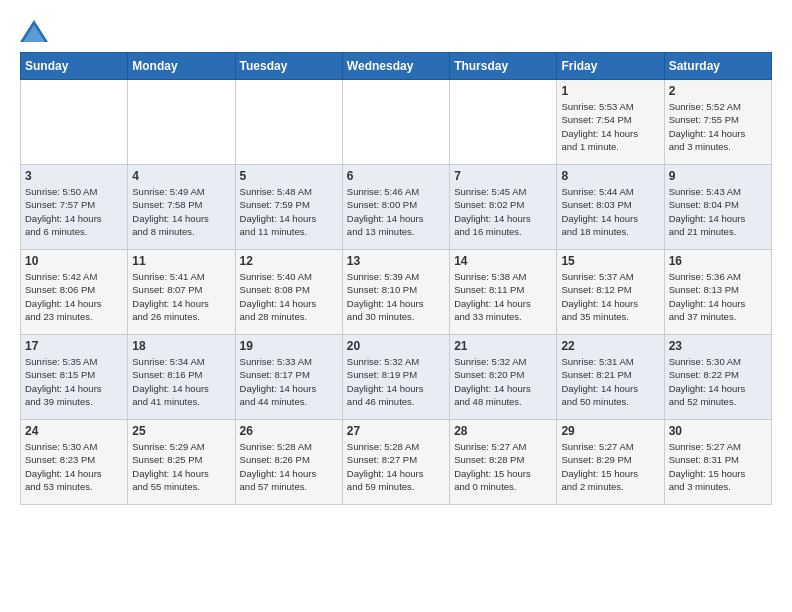  What do you see at coordinates (182, 462) in the screenshot?
I see `calendar-cell: 25Sunrise: 5:29 AM Sunset: 8:25 PM Dayli…` at bounding box center [182, 462].